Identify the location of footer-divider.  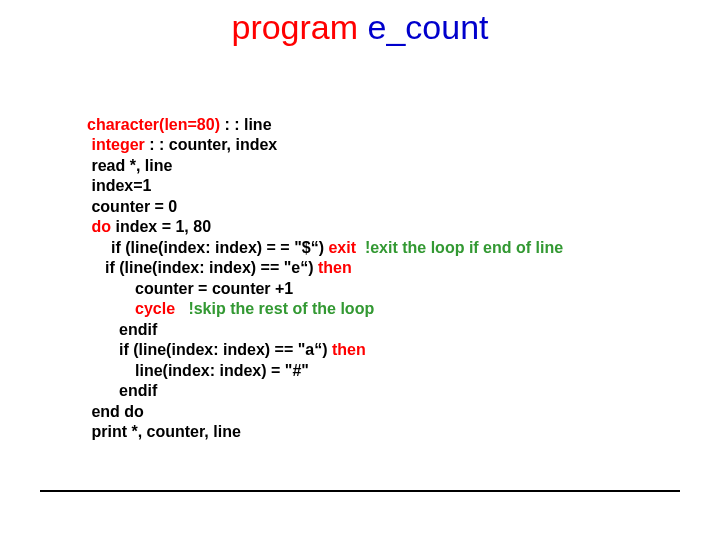
(360, 491).